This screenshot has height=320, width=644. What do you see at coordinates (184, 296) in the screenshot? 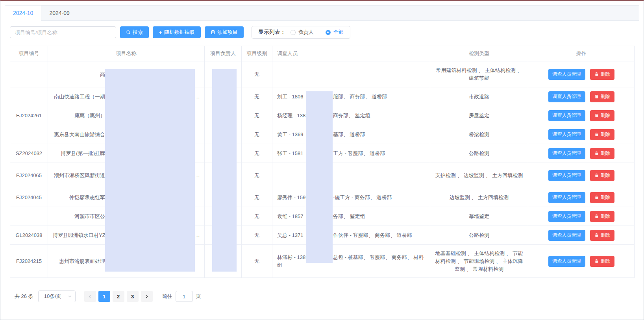
I see `goto-page-input` at bounding box center [184, 296].